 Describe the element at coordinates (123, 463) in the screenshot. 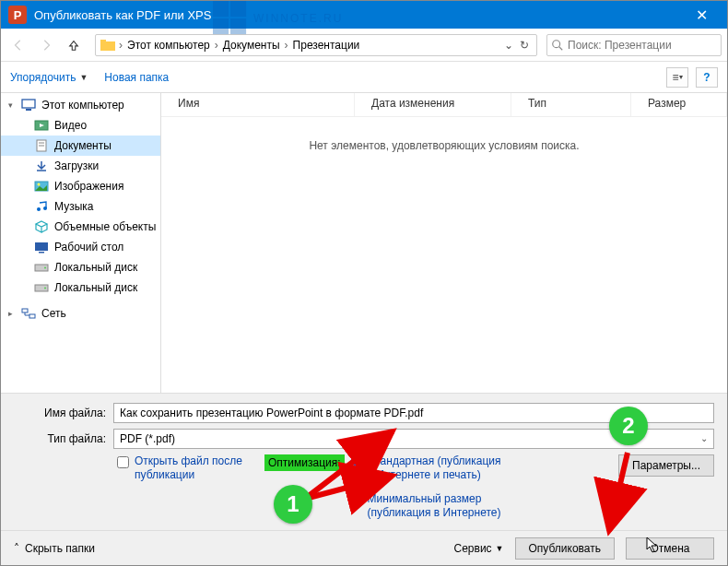

I see `open-after-input` at that location.